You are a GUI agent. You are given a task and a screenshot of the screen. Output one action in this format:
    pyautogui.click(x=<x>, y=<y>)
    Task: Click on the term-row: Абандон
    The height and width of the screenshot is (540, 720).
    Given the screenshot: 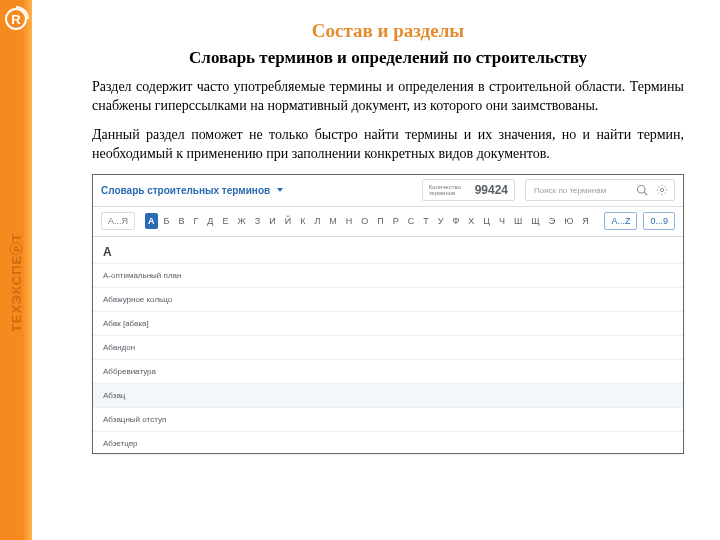 What is the action you would take?
    pyautogui.click(x=388, y=347)
    